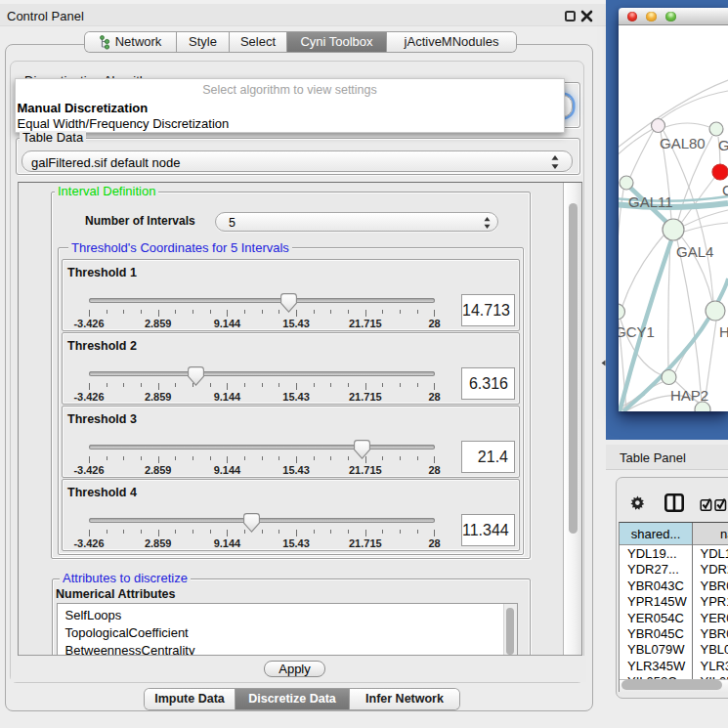 This screenshot has height=728, width=728. I want to click on svg-text: C, so click(725, 190).